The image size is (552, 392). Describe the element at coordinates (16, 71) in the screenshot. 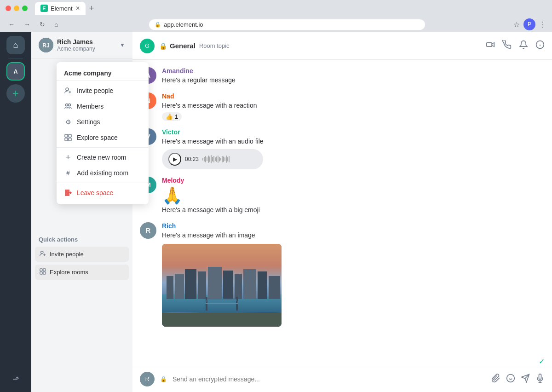

I see `space-acme-company: A` at that location.